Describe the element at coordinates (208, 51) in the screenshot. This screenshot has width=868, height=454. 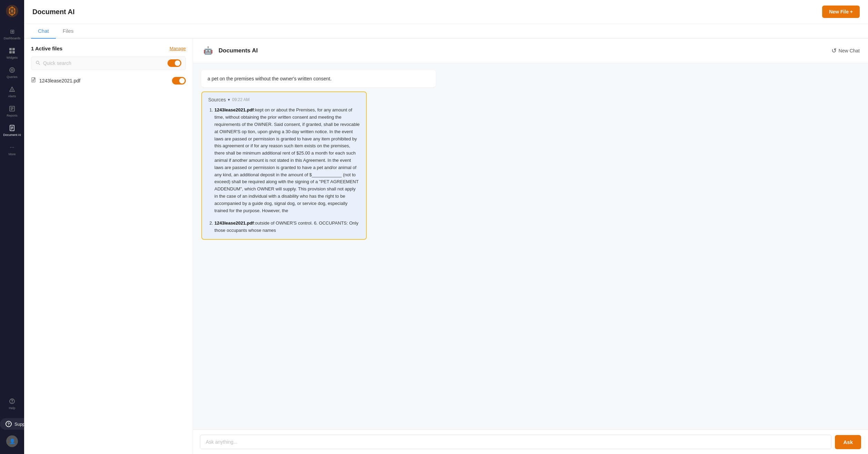
I see `chat-agent-avatar: 🤖` at that location.